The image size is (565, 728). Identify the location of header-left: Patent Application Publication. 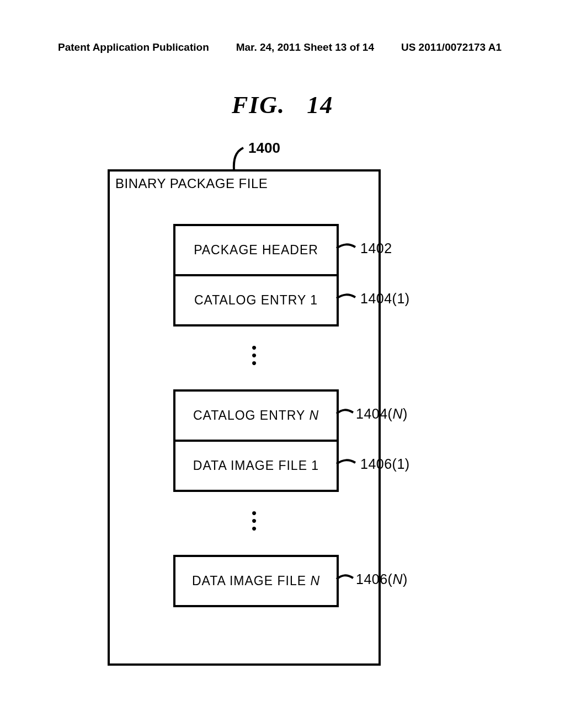
(134, 47).